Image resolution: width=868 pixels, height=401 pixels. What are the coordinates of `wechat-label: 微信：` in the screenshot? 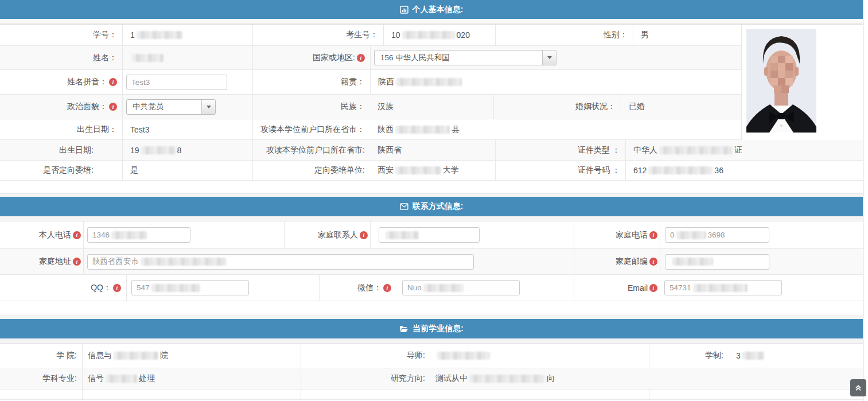 It's located at (358, 288).